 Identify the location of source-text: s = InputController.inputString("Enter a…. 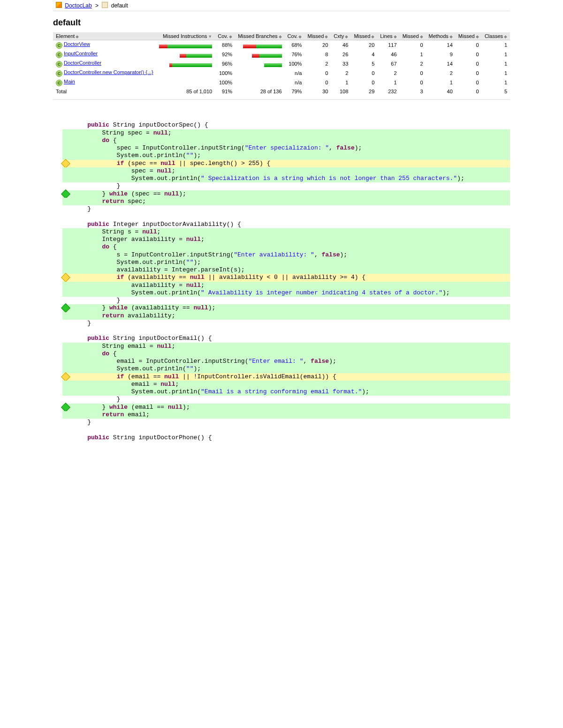
(210, 255).